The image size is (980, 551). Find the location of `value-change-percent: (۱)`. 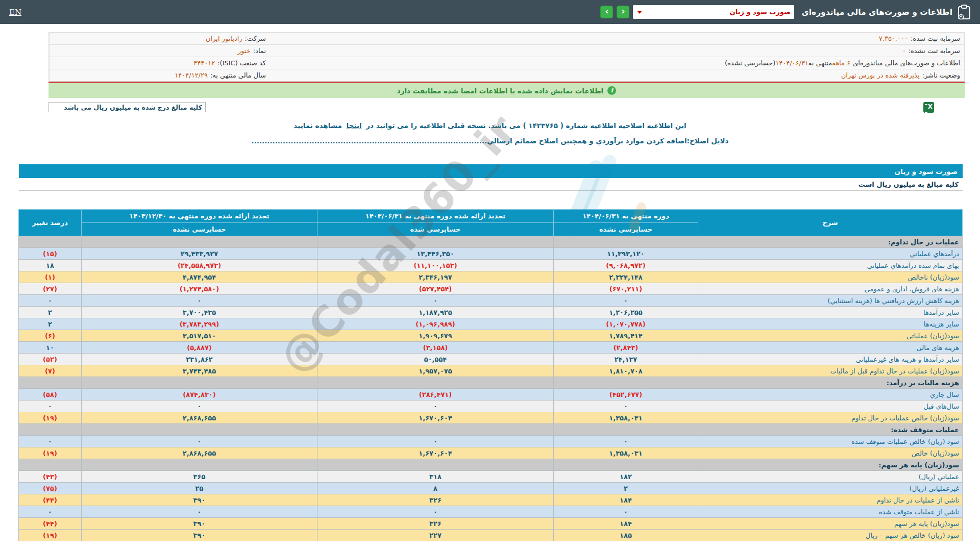

value-change-percent: (۱) is located at coordinates (50, 278).